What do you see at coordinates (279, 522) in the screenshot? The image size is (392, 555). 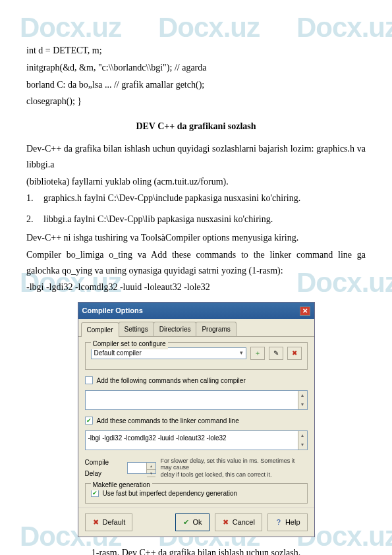 I see `help-icon: ?` at bounding box center [279, 522].